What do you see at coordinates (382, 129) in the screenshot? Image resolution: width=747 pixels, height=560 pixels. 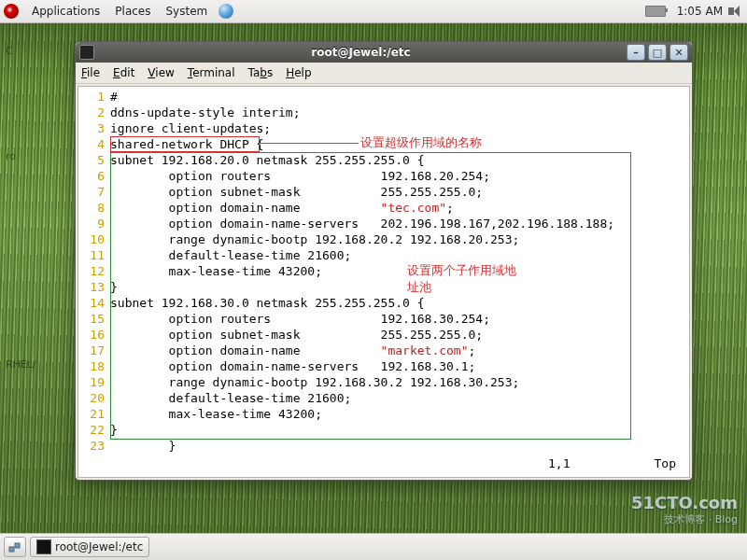 I see `code-line: 3ignore client-updates;` at bounding box center [382, 129].